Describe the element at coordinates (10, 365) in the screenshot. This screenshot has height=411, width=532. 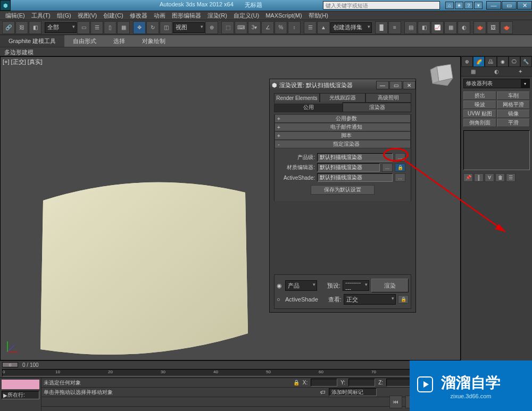
I see `time-slider: 0` at that location.